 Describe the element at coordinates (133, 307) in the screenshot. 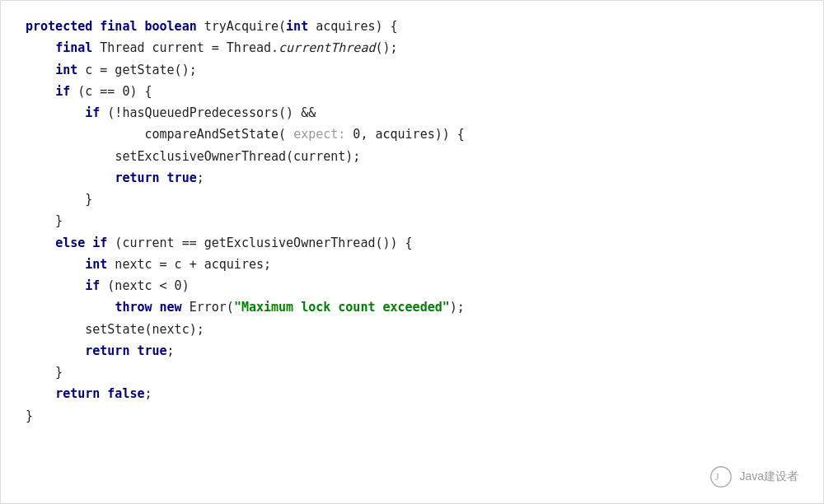

I see `code-token: throw` at that location.